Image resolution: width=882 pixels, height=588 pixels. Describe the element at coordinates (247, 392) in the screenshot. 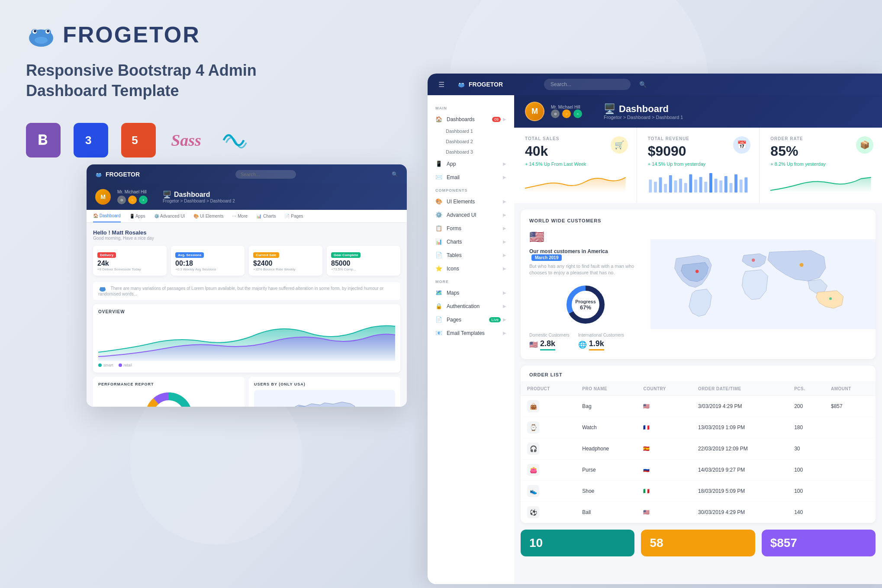

I see `bottom-row: PERFORMANCE REPORT 75% Phone` at that location.